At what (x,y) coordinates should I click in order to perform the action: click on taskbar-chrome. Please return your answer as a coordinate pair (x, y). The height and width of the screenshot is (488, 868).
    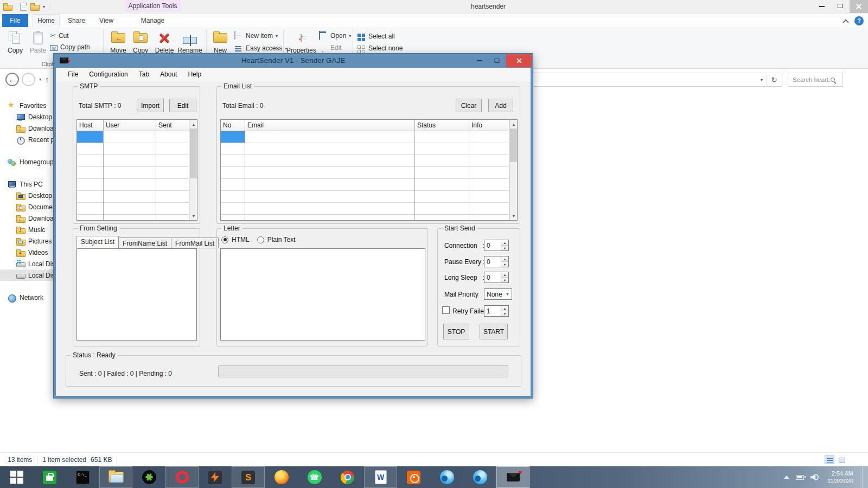
    Looking at the image, I should click on (347, 477).